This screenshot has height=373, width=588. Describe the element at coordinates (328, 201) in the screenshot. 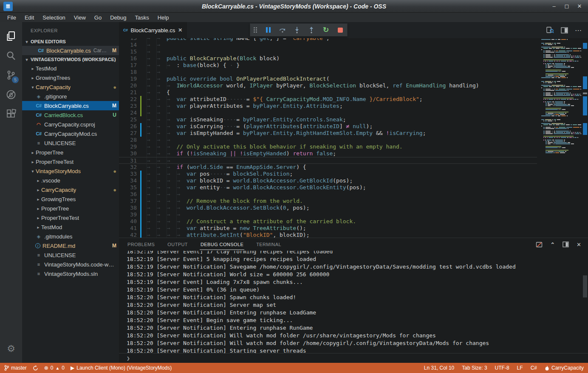

I see `code-line-37: 37→→→→// Remove the block from the world…` at that location.